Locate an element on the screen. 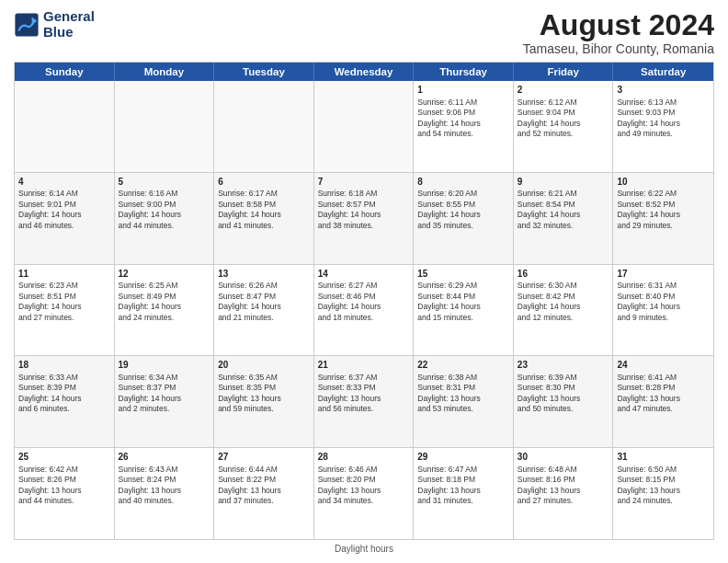 This screenshot has width=728, height=563. day-info-line: Sunset: 8:42 PM is located at coordinates (563, 296).